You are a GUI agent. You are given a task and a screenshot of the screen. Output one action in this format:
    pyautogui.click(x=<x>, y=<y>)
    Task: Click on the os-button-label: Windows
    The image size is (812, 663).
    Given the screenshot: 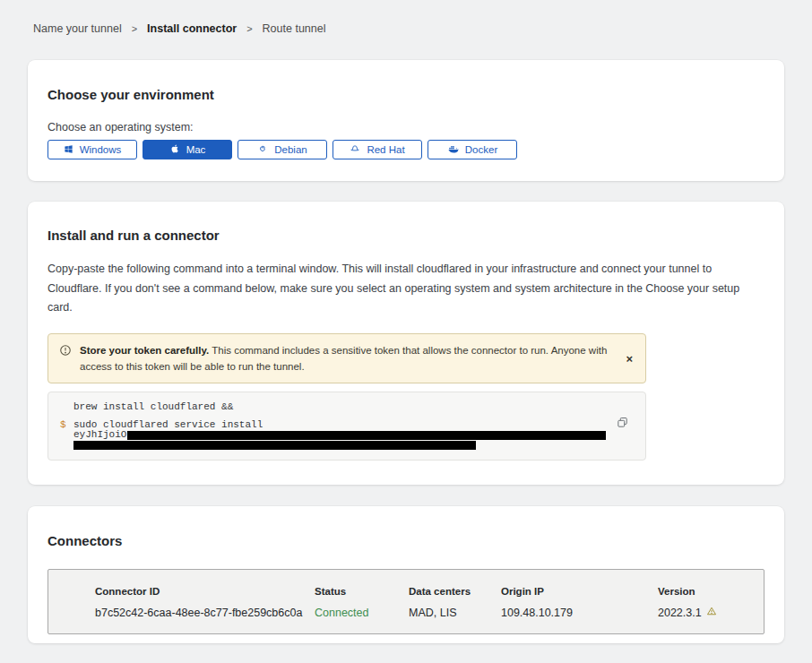 What is the action you would take?
    pyautogui.click(x=100, y=150)
    